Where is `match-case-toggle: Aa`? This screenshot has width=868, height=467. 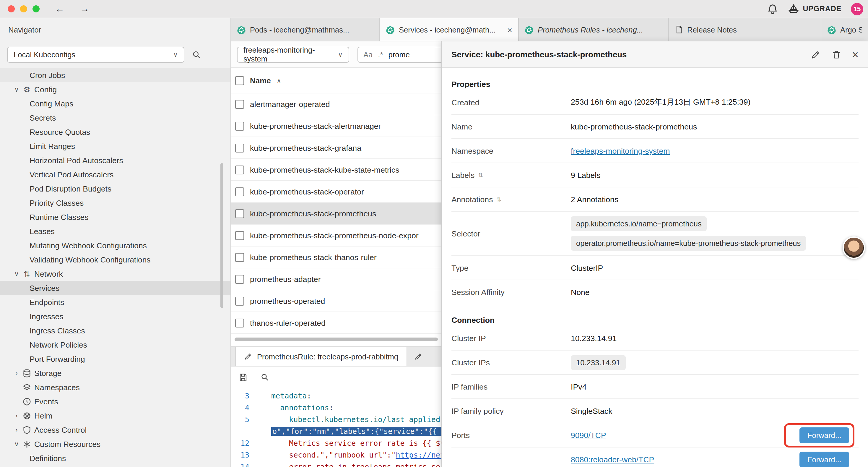
match-case-toggle: Aa is located at coordinates (368, 54).